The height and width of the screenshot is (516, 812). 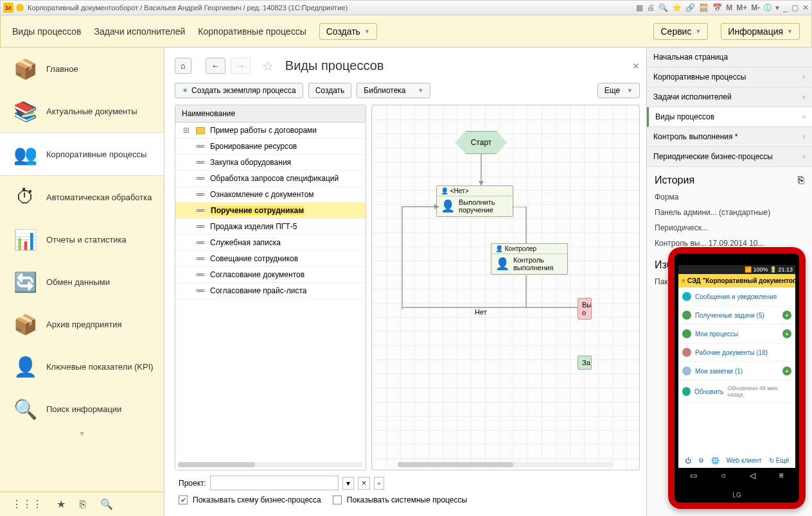 I want to click on show-schema-checkbox: ✔Показывать схему бизнес-процесса, so click(x=250, y=500).